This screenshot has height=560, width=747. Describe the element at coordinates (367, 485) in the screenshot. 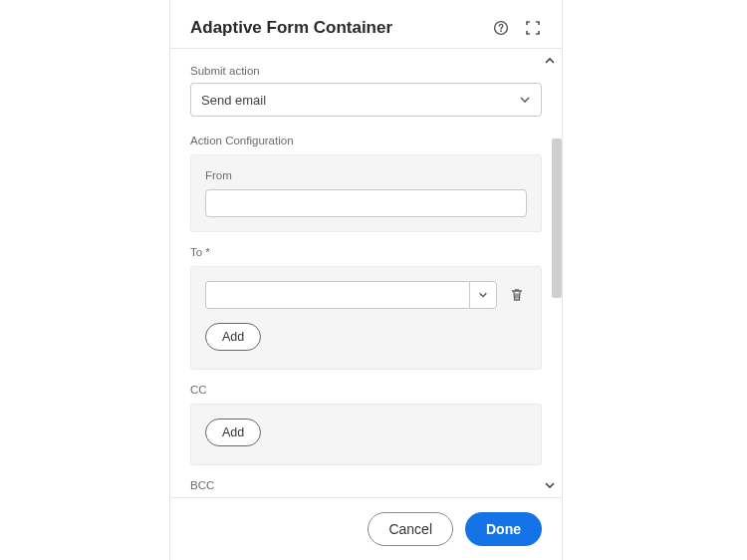

I see `bcc-label: BCC` at that location.